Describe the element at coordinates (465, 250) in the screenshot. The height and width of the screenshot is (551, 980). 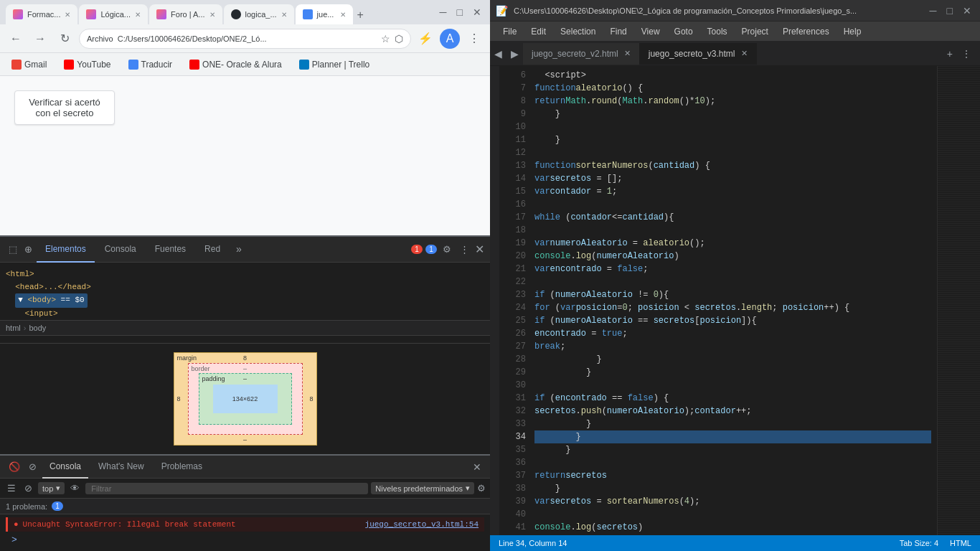
I see `devtools-more-btn: ⋮` at that location.